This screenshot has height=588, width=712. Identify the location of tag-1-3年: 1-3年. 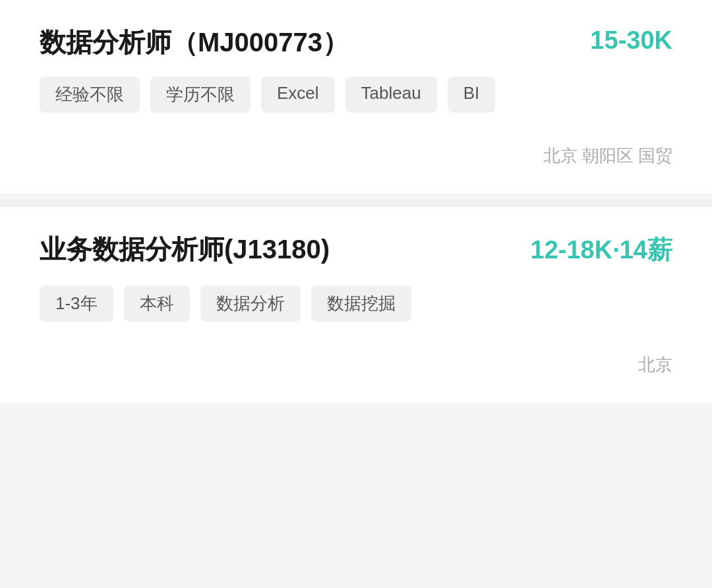
(76, 303).